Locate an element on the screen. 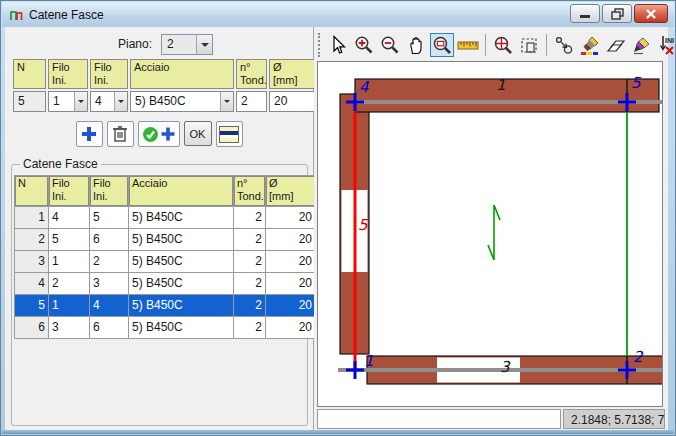 The height and width of the screenshot is (436, 676). wall-top is located at coordinates (507, 96).